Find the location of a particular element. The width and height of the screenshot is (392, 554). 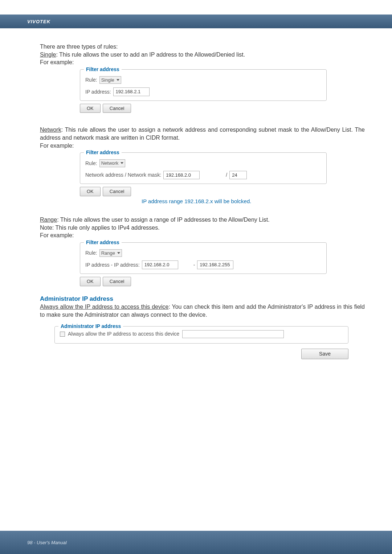

ip-range-note: IP address range 192.168.2.x will be bol… is located at coordinates (253, 201).